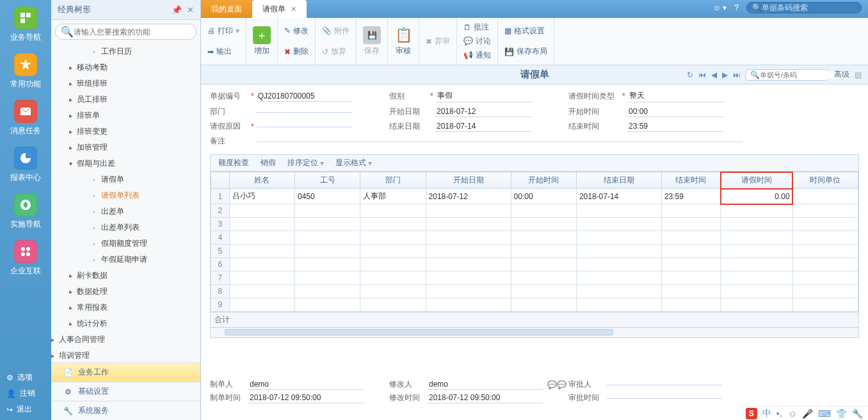 The height and width of the screenshot is (420, 868). What do you see at coordinates (234, 163) in the screenshot?
I see `quota-button: 额度检查` at bounding box center [234, 163].